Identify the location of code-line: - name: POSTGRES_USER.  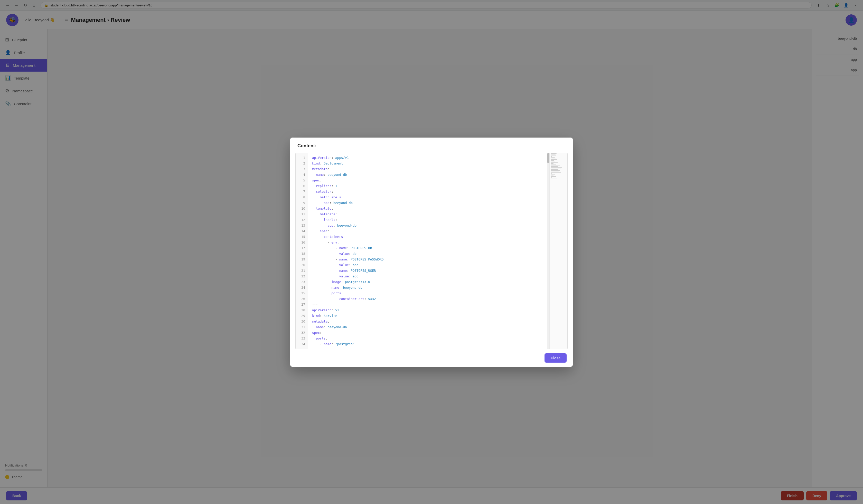
(438, 271).